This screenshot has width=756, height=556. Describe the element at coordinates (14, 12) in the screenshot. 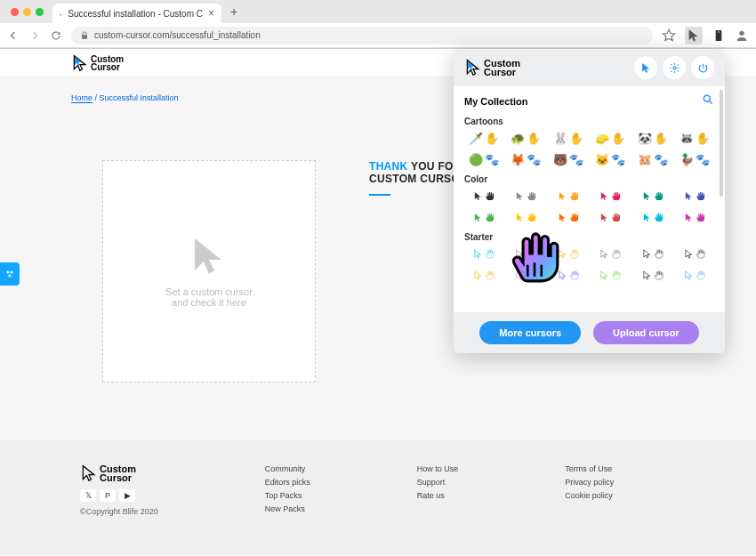

I see `close-window-icon` at that location.